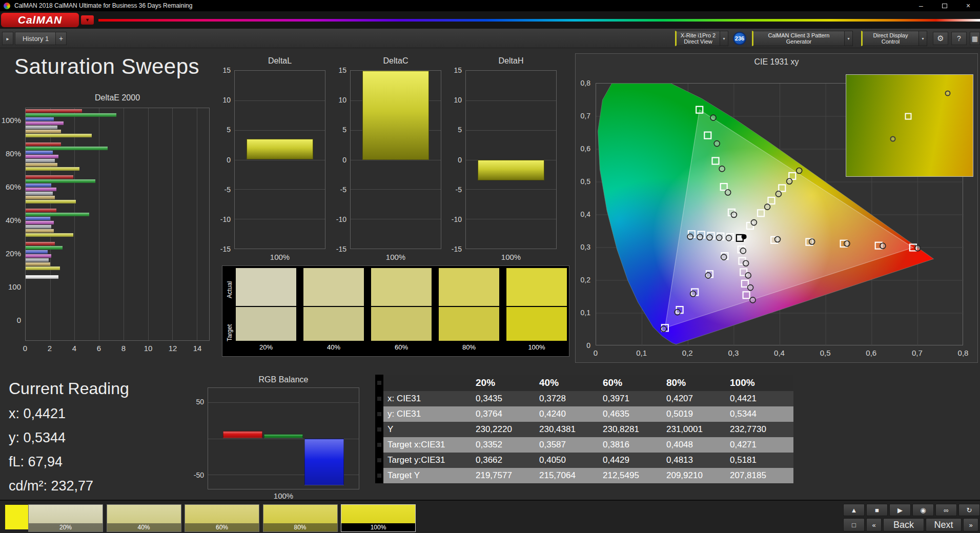 The image size is (980, 533). Describe the element at coordinates (941, 38) in the screenshot. I see `settings-button: ⚙` at that location.